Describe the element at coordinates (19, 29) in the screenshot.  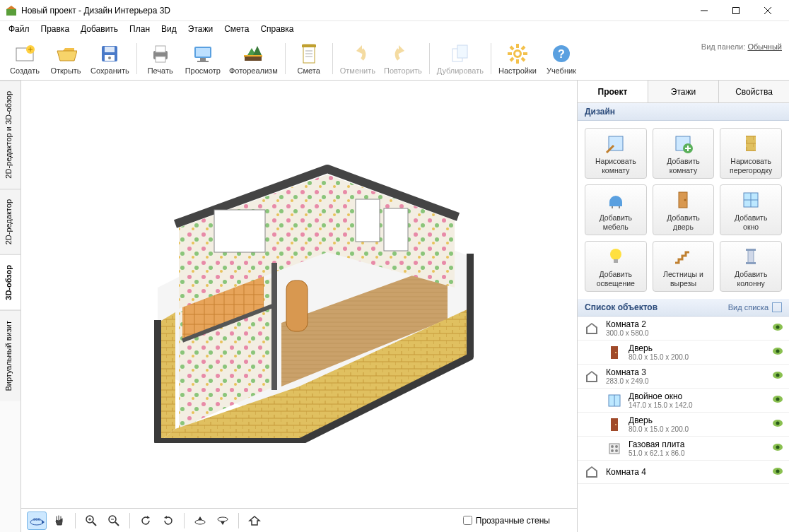
I see `menu-file: Файл` at that location.